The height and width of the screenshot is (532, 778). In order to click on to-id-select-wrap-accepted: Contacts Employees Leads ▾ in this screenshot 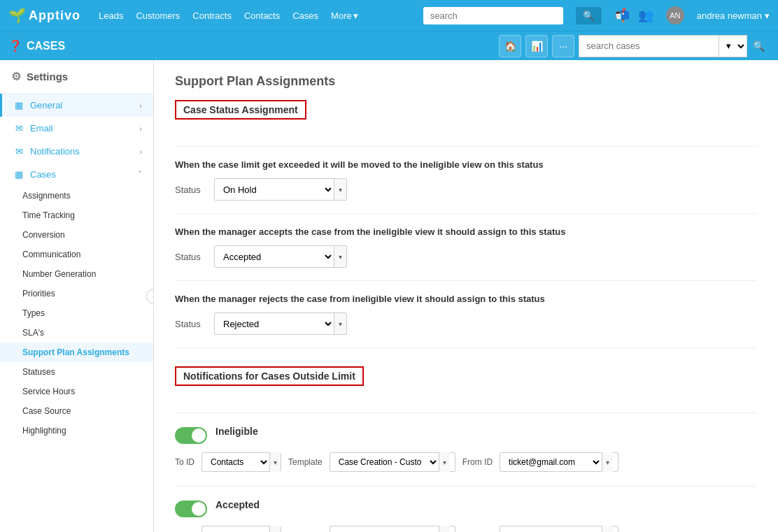, I will do `click(241, 529)`.